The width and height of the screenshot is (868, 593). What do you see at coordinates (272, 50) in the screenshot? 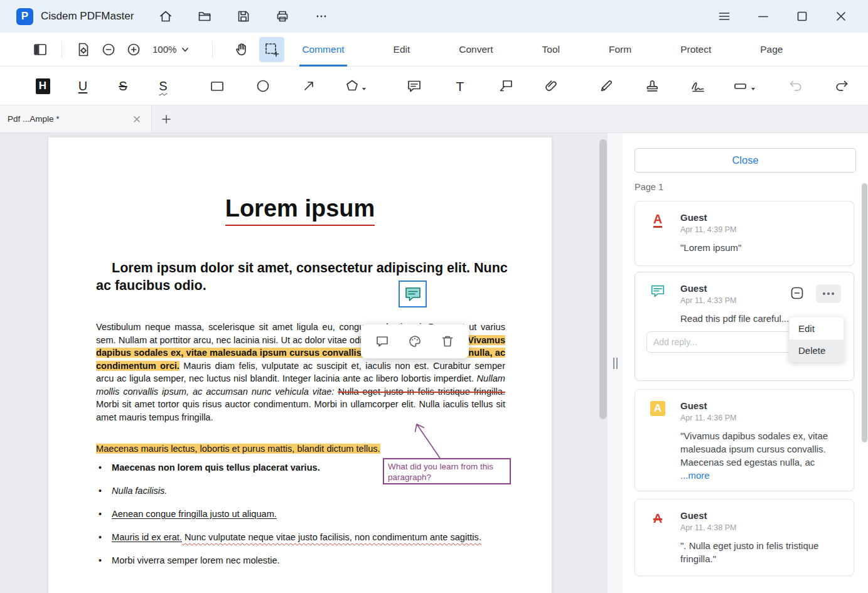
I see `select-marquee-icon` at bounding box center [272, 50].